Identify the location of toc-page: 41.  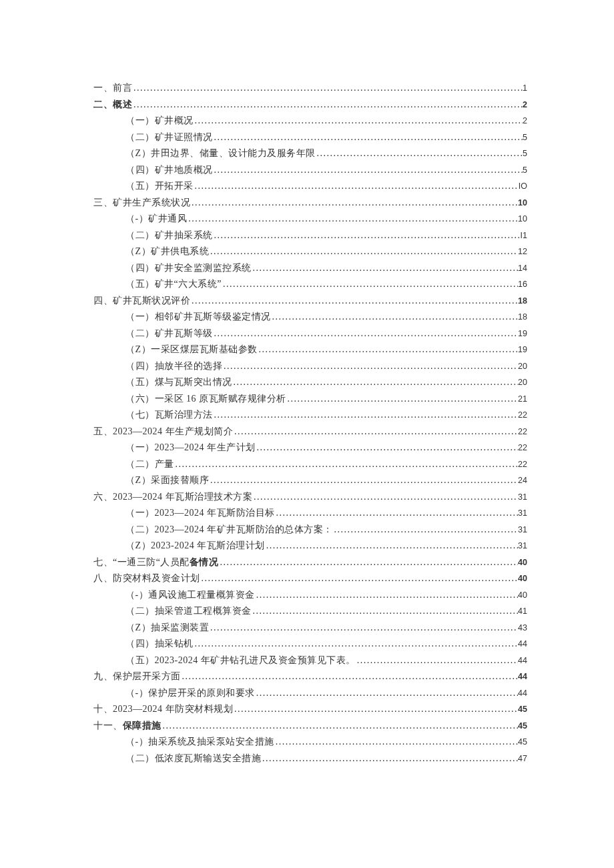
(523, 612).